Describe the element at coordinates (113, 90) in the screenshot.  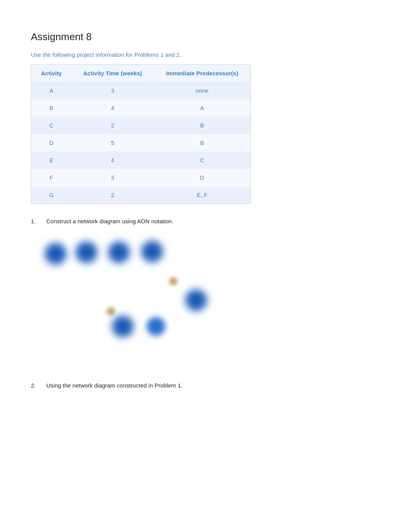
I see `table-cell-0-1: 3` at that location.